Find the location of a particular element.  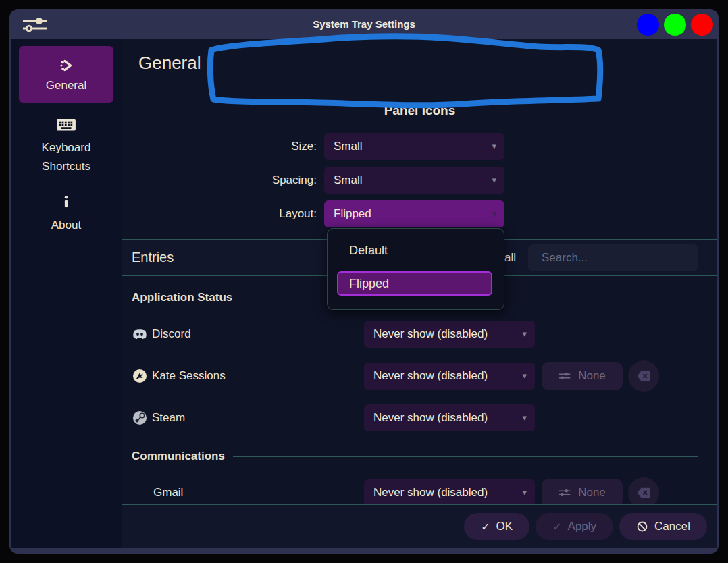

window-title: System Tray Settings is located at coordinates (364, 24).